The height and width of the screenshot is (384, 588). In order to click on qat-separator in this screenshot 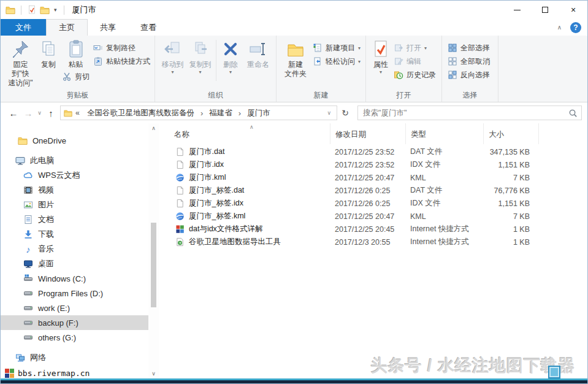, I will do `click(21, 10)`.